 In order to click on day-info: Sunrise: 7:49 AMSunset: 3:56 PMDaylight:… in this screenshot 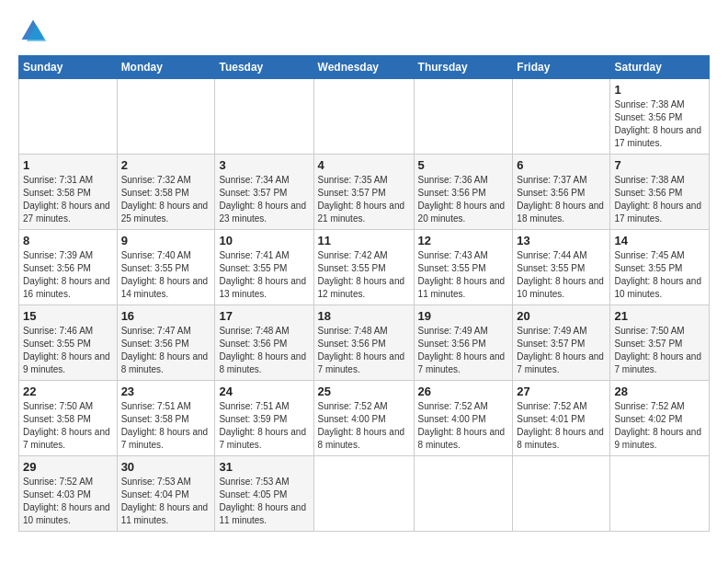, I will do `click(461, 350)`.